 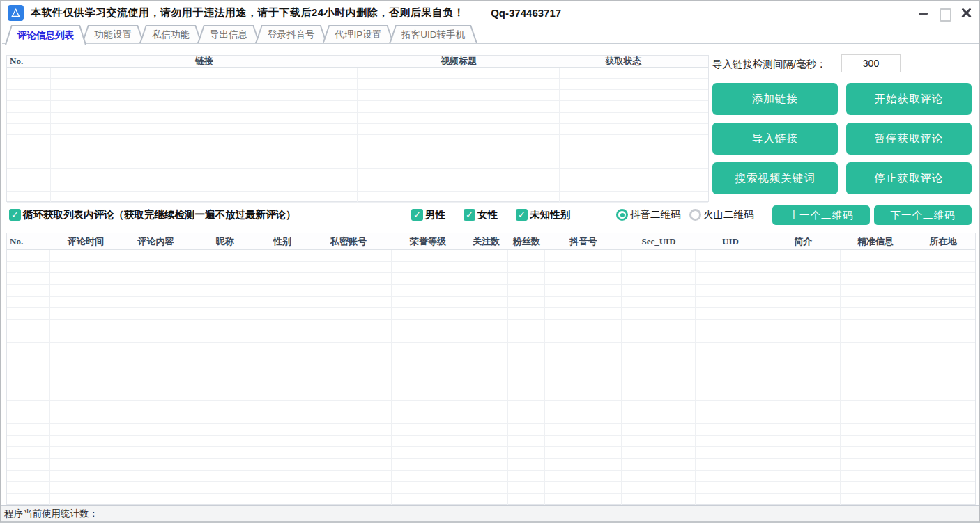 I want to click on tab-私信功能: 私信功能, so click(x=171, y=34).